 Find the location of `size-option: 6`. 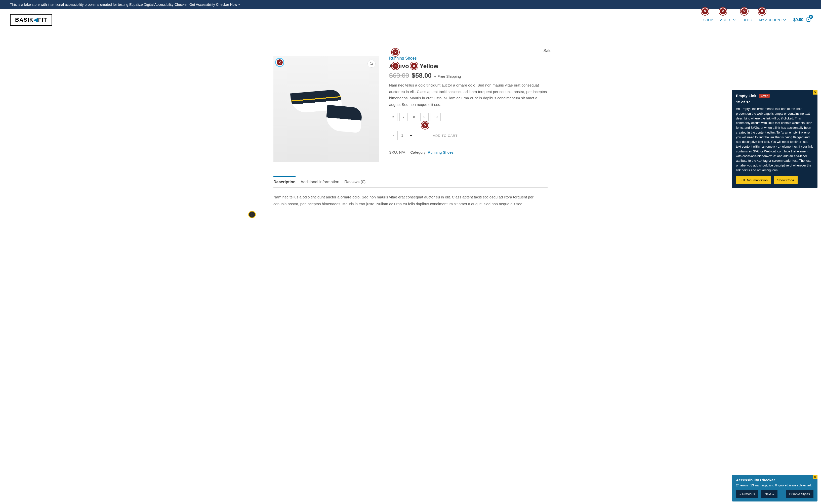

size-option: 6 is located at coordinates (393, 117).